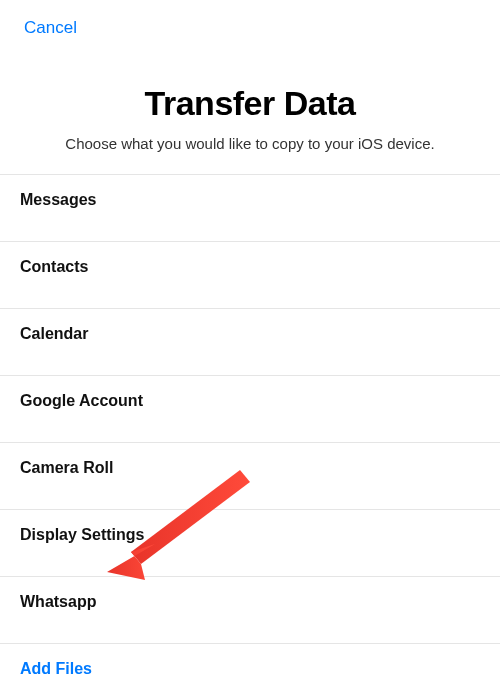 The image size is (500, 684). What do you see at coordinates (250, 24) in the screenshot?
I see `header-bar: Cancel` at bounding box center [250, 24].